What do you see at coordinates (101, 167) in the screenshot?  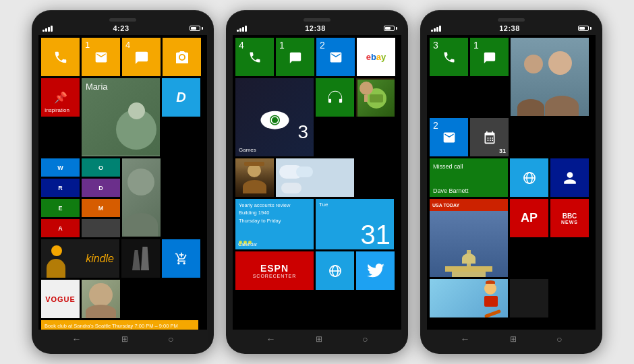 I see `word-o-tile: O` at bounding box center [101, 167].